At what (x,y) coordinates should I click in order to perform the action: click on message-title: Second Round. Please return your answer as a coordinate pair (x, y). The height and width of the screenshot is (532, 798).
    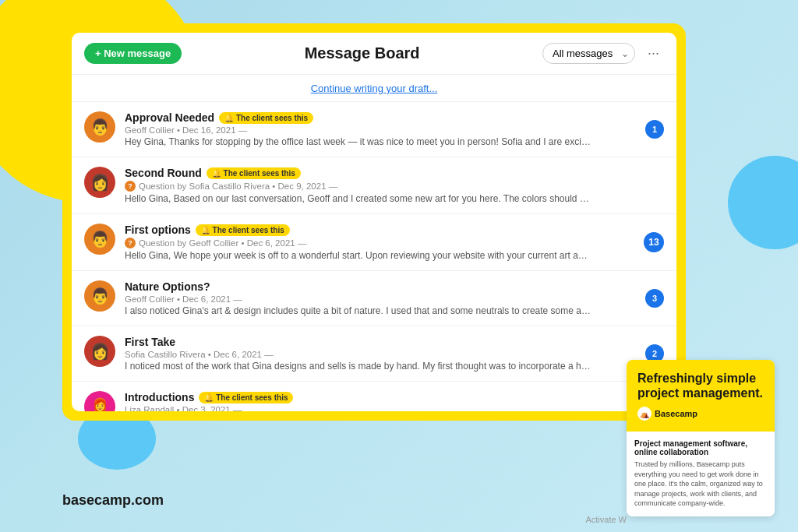
    Looking at the image, I should click on (164, 173).